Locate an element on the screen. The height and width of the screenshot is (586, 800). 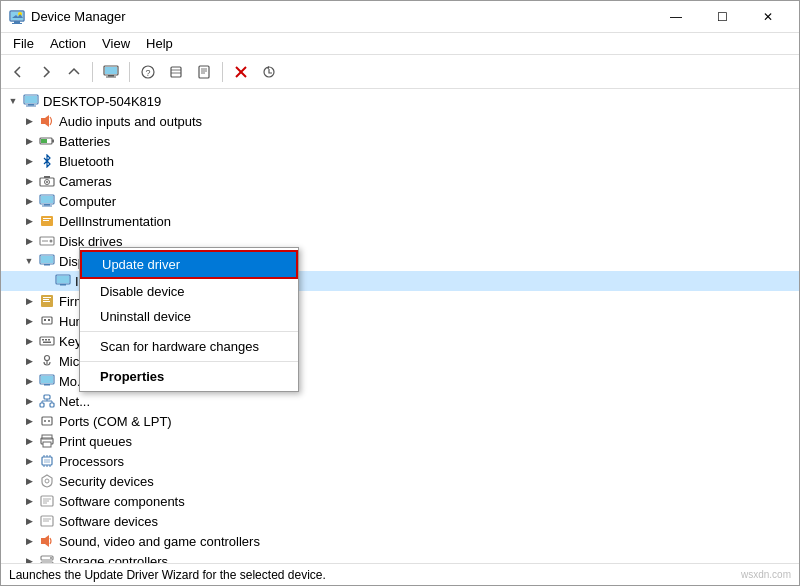
softwarecomp-expand-icon: ▶ is located at coordinates (29, 501).